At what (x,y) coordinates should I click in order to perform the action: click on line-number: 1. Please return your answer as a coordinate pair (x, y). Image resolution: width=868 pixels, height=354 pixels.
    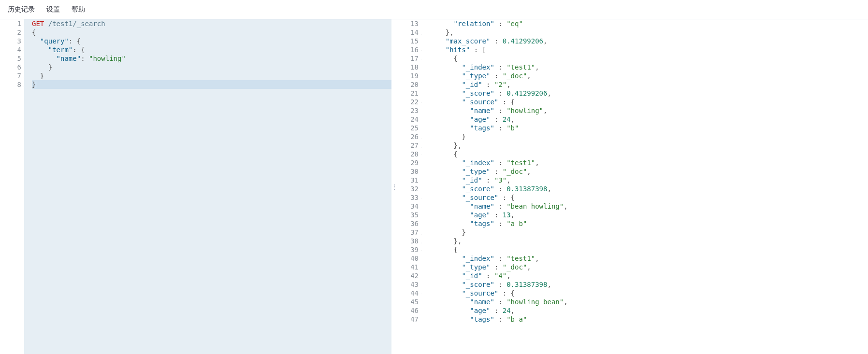
    Looking at the image, I should click on (11, 24).